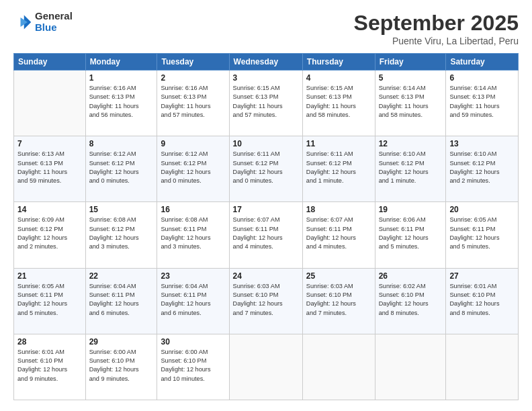  Describe the element at coordinates (339, 210) in the screenshot. I see `day-number: 18` at that location.